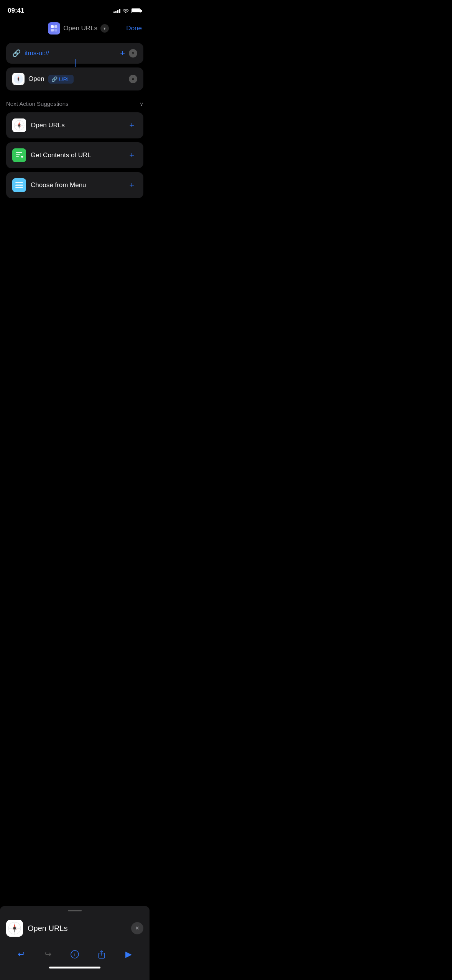 This screenshot has height=980, width=452. What do you see at coordinates (76, 155) in the screenshot?
I see `suggestion-label-1: Get Contents of URL` at bounding box center [76, 155].